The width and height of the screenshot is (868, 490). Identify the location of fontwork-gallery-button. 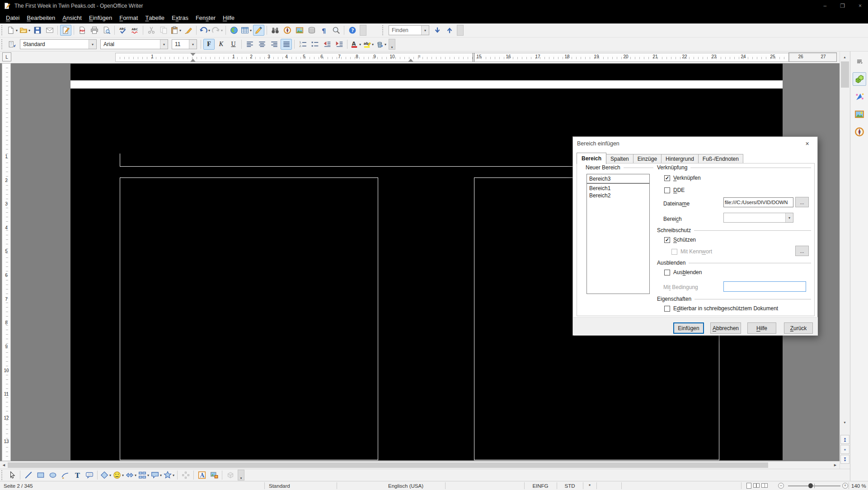
(202, 475).